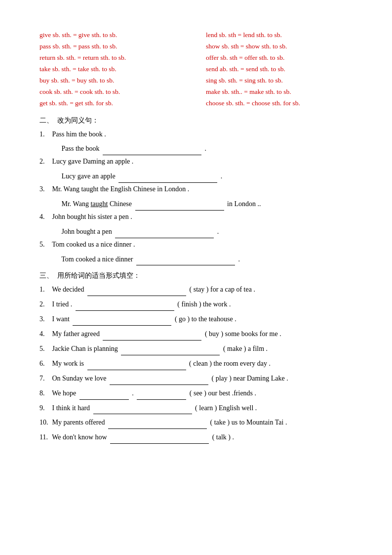 Image resolution: width=392 pixels, height=555 pixels. I want to click on vocab-item: offer sb. sth = offer sth. to sb., so click(284, 58).